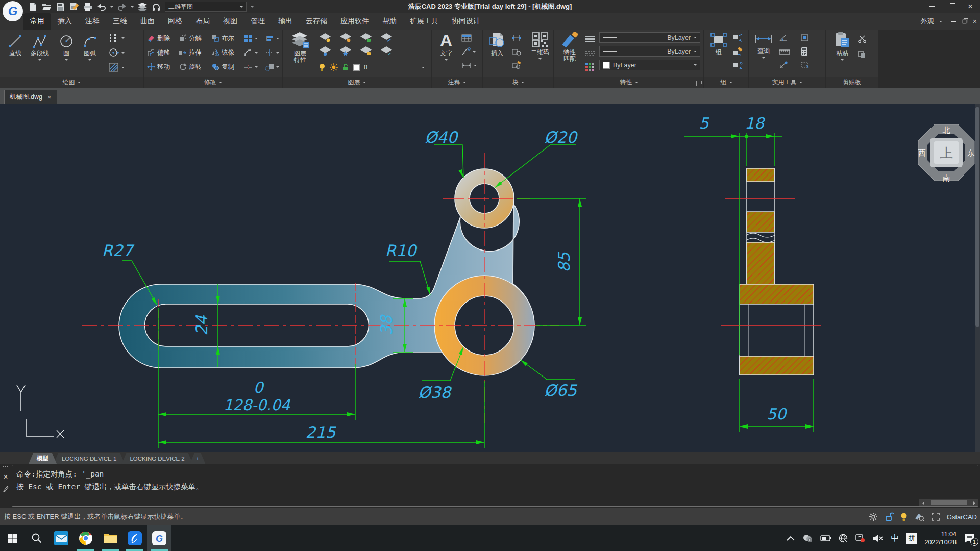  What do you see at coordinates (230, 21) in the screenshot?
I see `ribbon-tab-view: 视图` at bounding box center [230, 21].